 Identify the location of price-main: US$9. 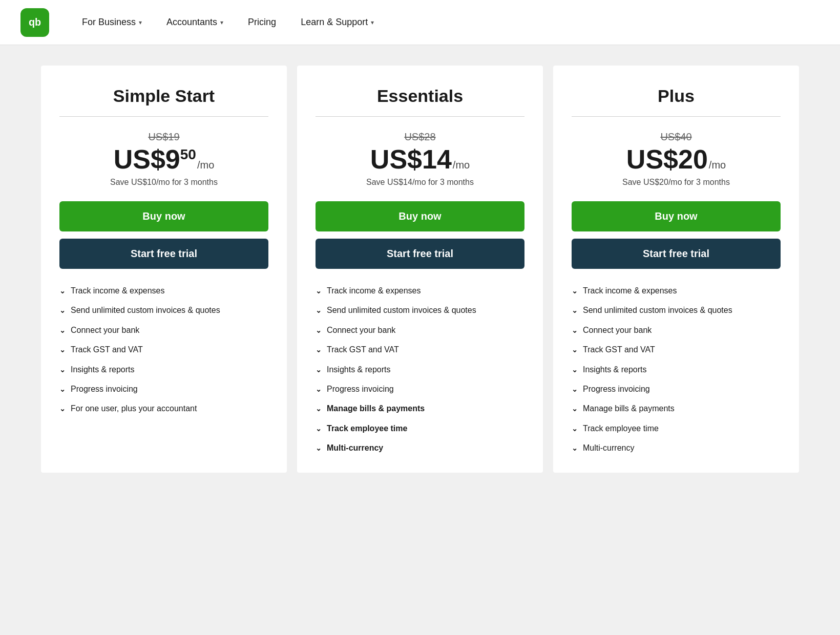
(147, 159).